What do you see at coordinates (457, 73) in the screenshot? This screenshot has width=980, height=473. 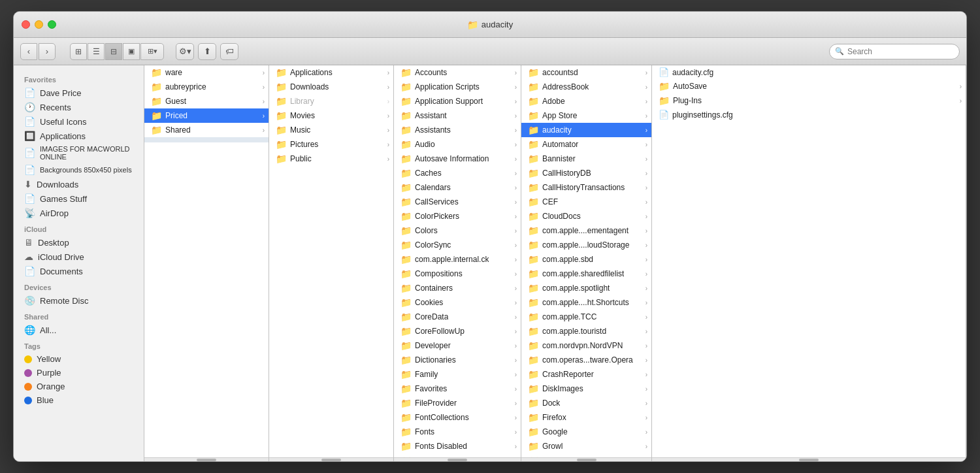 I see `col3-accounts: 📁 Accounts ›` at bounding box center [457, 73].